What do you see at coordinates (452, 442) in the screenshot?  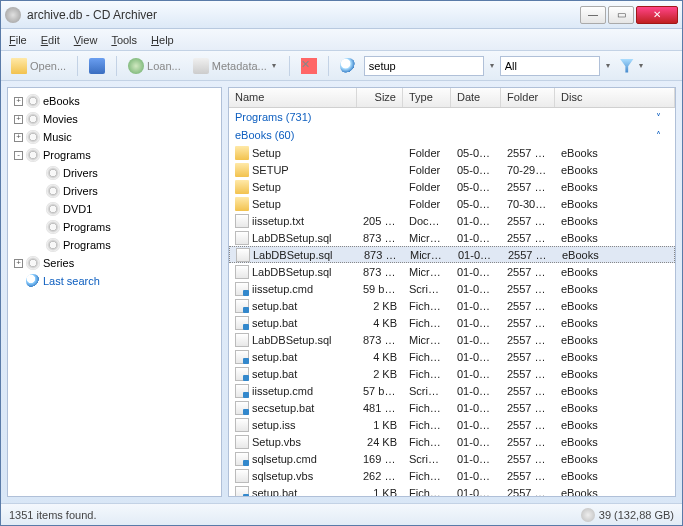 I see `file-row: Setup.vbs24 KBFicheir...01-07-...2557 D.…` at bounding box center [452, 442].